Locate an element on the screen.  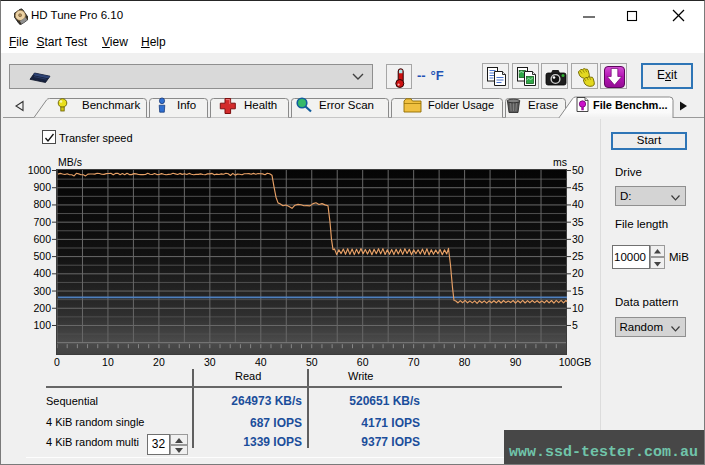
svg-text: 1000 is located at coordinates (40, 170).